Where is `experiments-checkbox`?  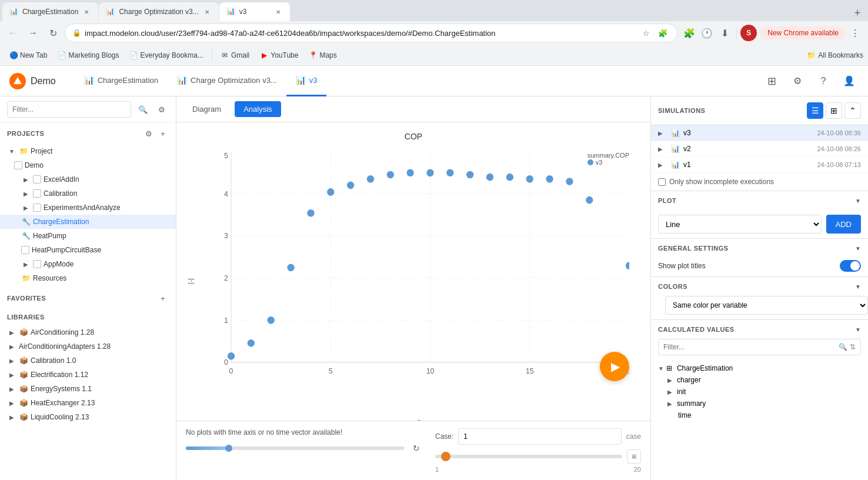 experiments-checkbox is located at coordinates (37, 208).